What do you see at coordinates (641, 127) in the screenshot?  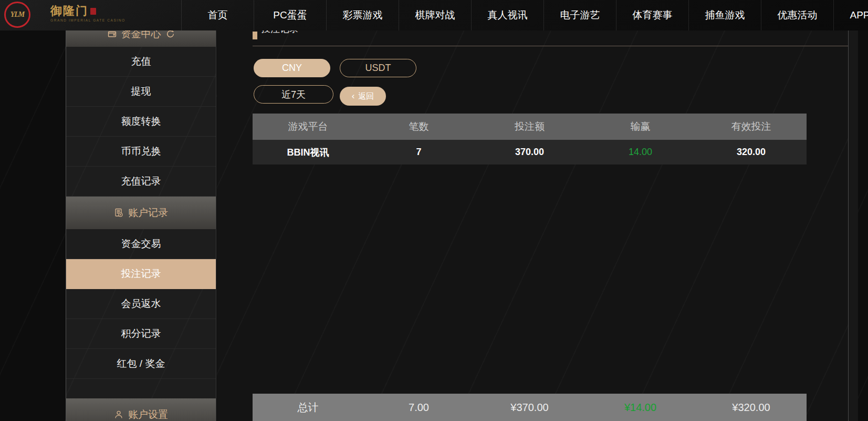 I see `column-header-winloss: 输赢` at bounding box center [641, 127].